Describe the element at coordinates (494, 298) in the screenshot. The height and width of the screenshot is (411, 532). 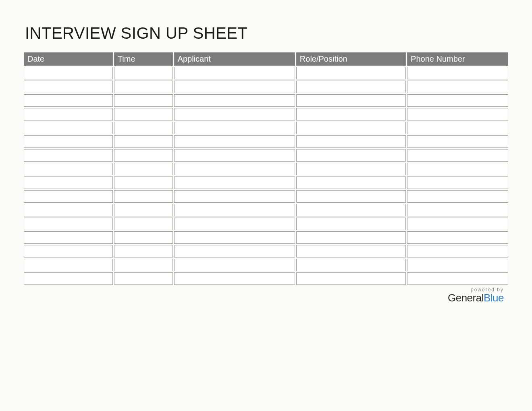
I see `brand-blue: Blue` at that location.